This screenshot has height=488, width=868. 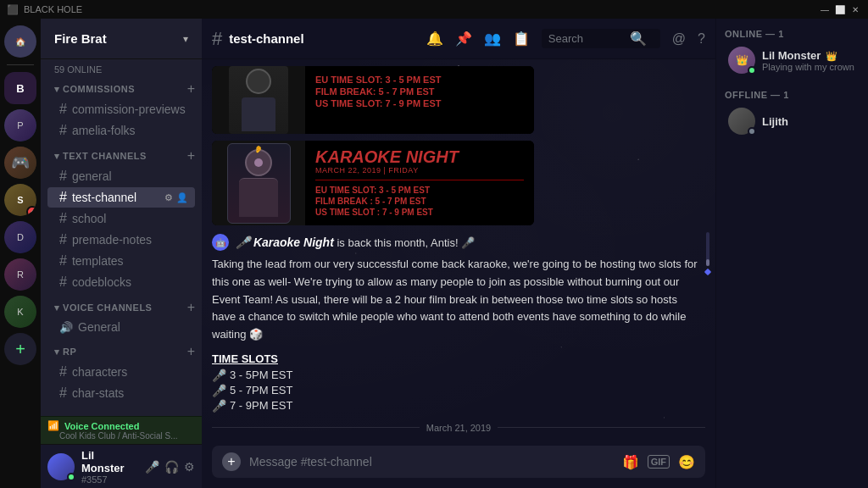 What do you see at coordinates (792, 121) in the screenshot?
I see `member-lijith: Lijith` at bounding box center [792, 121].